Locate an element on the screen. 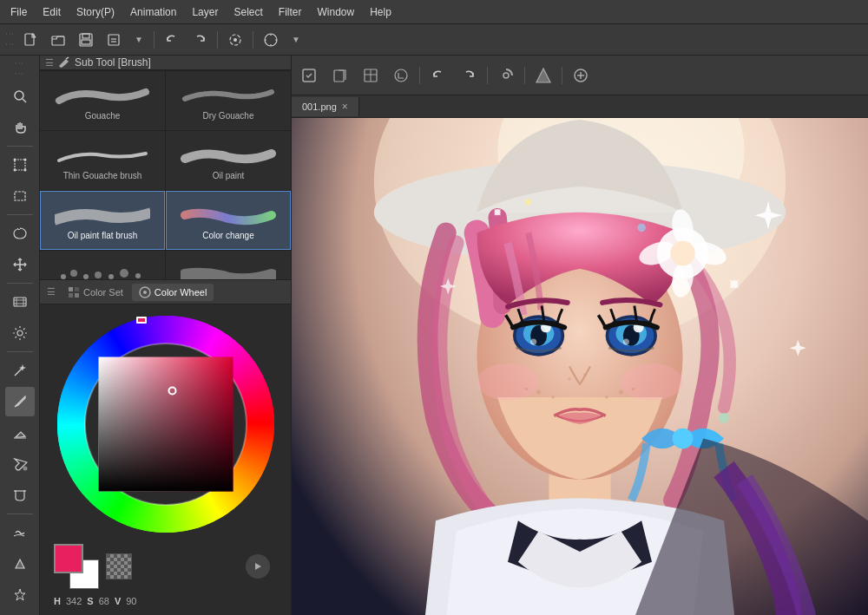 This screenshot has width=868, height=615. tab-color-wheel: Color Wheel is located at coordinates (174, 292).